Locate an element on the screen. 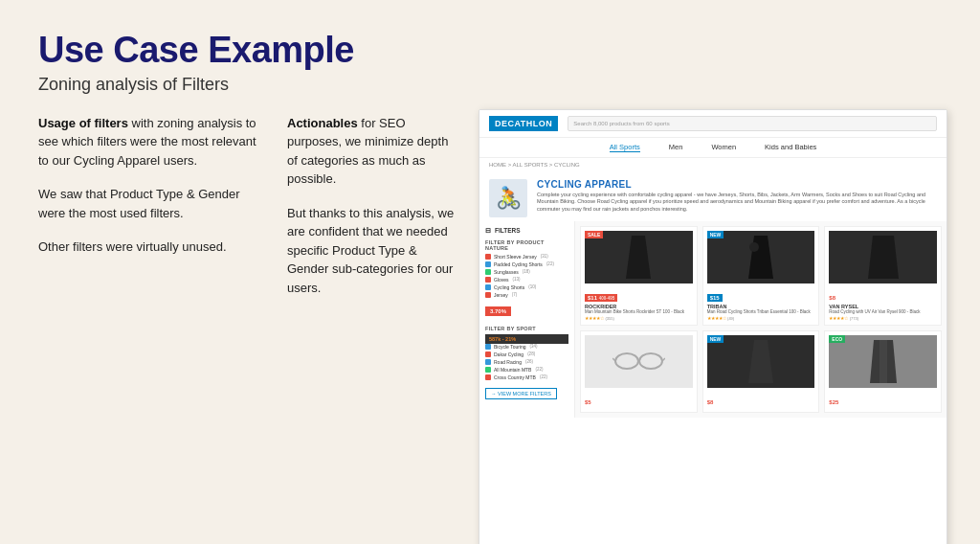  stars-2: ★★★★☆ (49) is located at coordinates (762, 318).